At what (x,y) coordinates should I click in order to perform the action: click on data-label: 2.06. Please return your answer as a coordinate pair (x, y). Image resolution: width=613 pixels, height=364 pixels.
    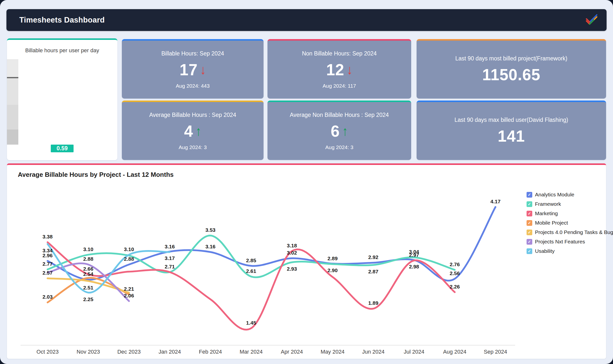
    Looking at the image, I should click on (129, 296).